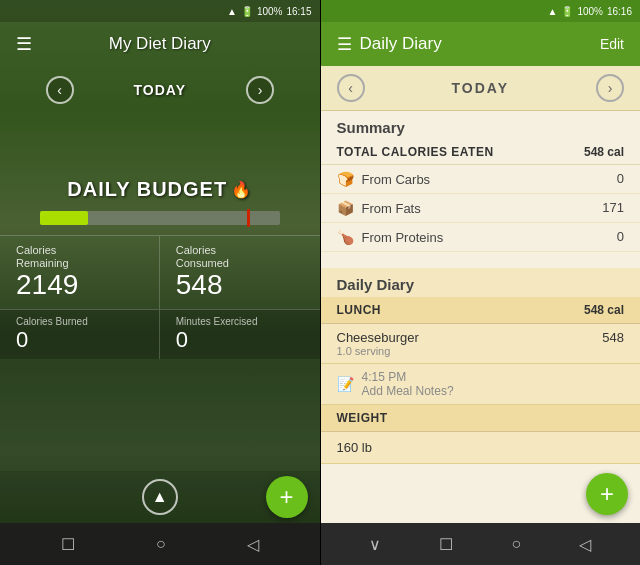 Image resolution: width=640 pixels, height=565 pixels. Describe the element at coordinates (552, 12) in the screenshot. I see `wifi-icon-right: ▲` at that location.